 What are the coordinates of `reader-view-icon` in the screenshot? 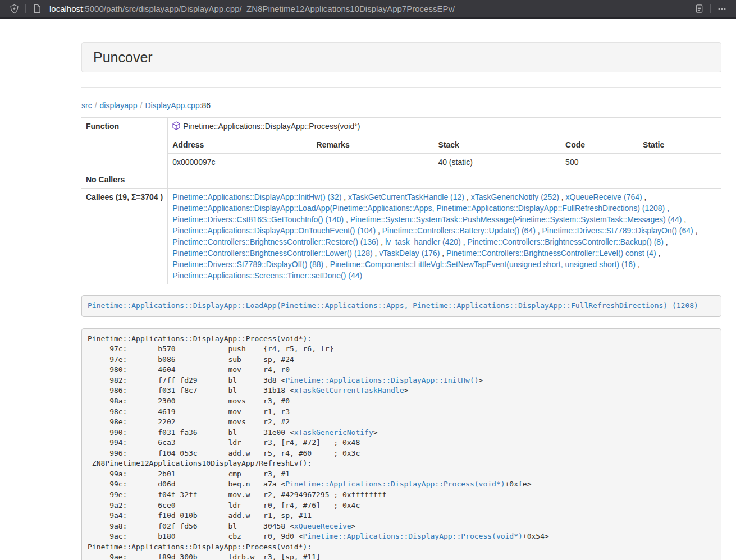 It's located at (699, 9).